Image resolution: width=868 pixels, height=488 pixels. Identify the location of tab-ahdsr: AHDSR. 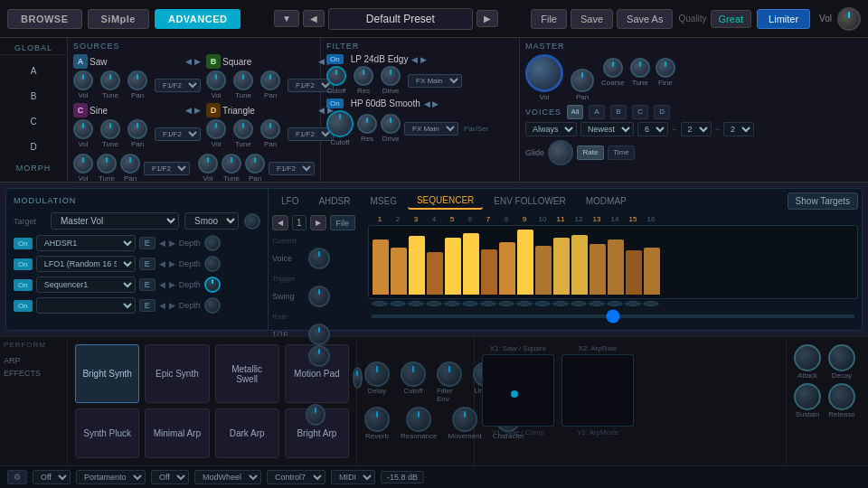
(335, 201).